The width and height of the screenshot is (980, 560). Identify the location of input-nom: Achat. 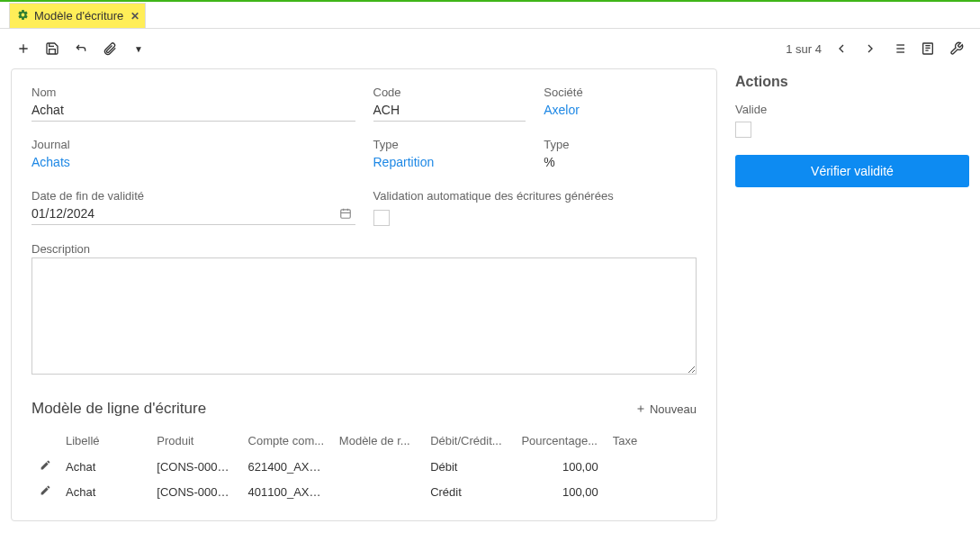
(193, 112).